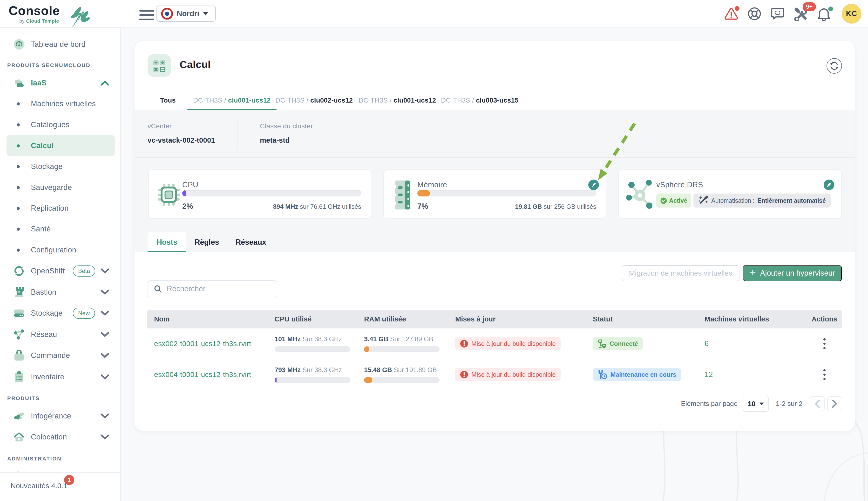  Describe the element at coordinates (756, 404) in the screenshot. I see `per-page-select: 10` at that location.